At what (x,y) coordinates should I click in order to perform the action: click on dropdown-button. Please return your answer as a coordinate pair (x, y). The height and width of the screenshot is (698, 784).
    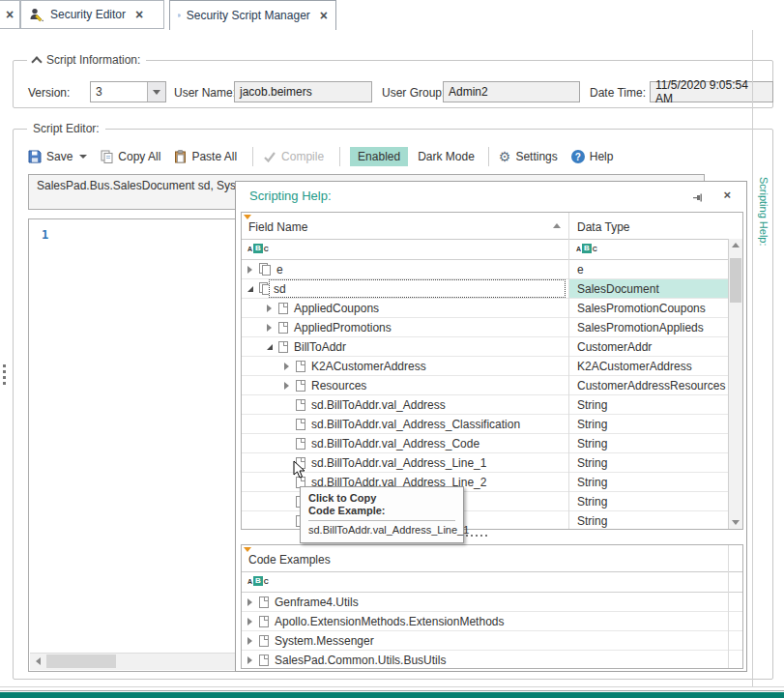
    Looking at the image, I should click on (157, 92).